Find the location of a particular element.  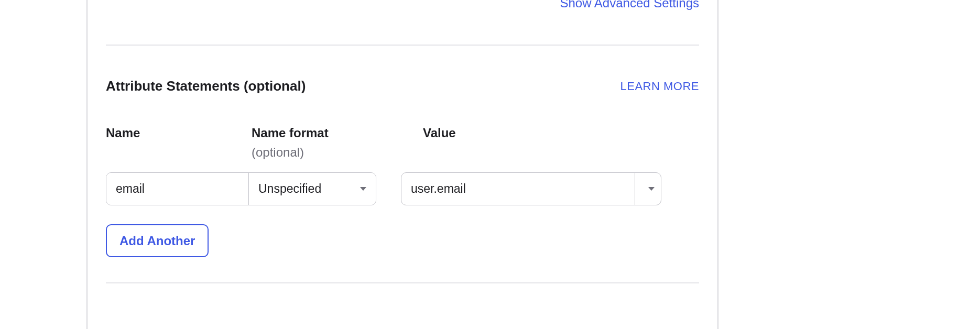

attribute-value-select: user.email is located at coordinates (531, 189).